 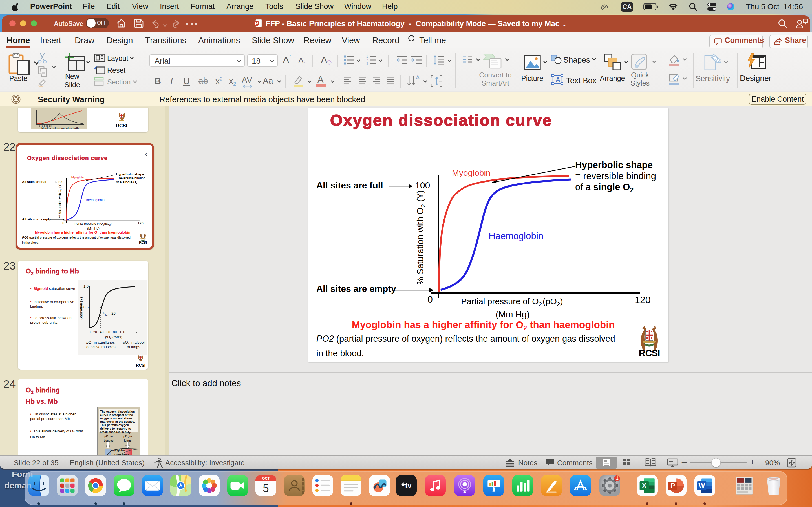 I want to click on svg-text: pO₂ in alveoli, so click(x=134, y=342).